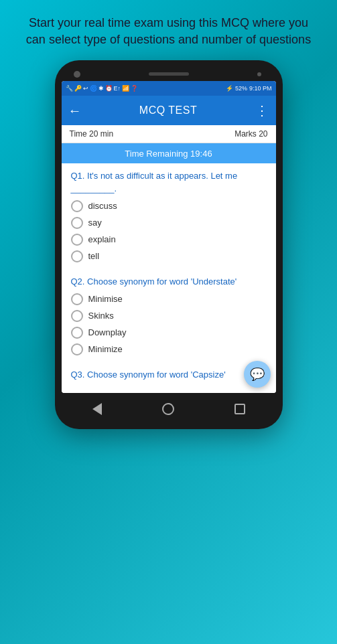 This screenshot has width=337, height=644. Describe the element at coordinates (70, 88) in the screenshot. I see `status-icon-tools: 🔧` at that location.